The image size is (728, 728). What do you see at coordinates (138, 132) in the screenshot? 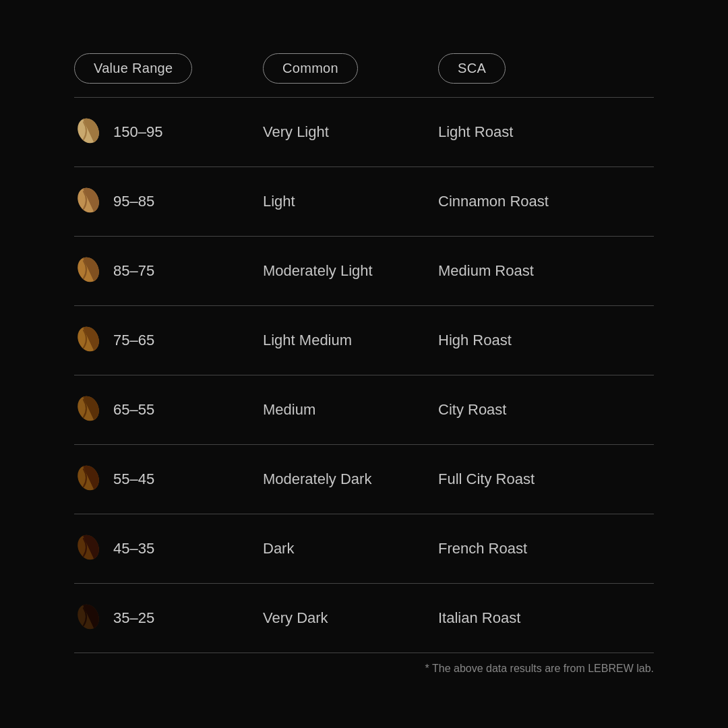
I see `range-value: 150–95` at bounding box center [138, 132].